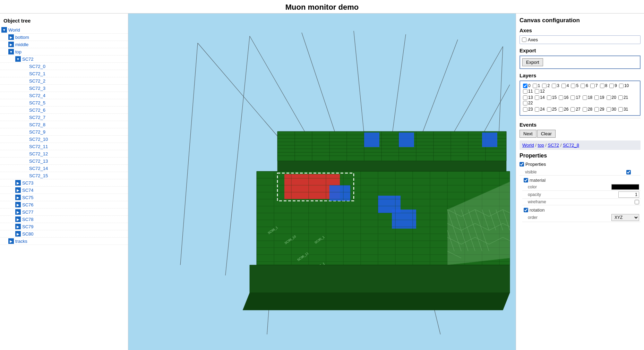 This screenshot has width=644, height=350. Describe the element at coordinates (64, 169) in the screenshot. I see `tree-item-SC72_14: SC72_14` at that location.